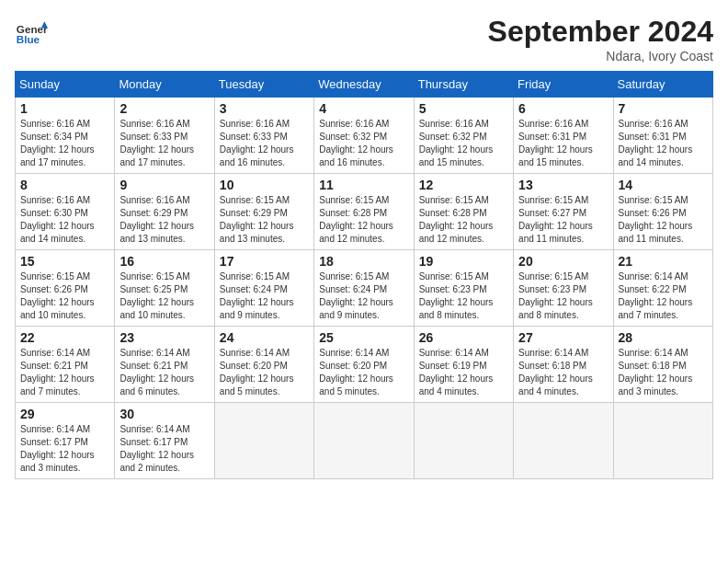  I want to click on col-header-wednesday: Wednesday, so click(364, 85).